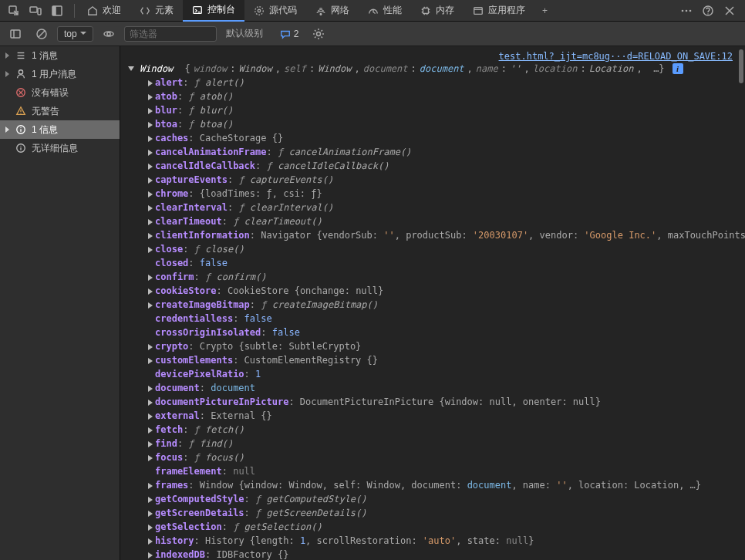 This screenshot has height=560, width=745. Describe the element at coordinates (443, 471) in the screenshot. I see `property-row: frameElement: null` at that location.